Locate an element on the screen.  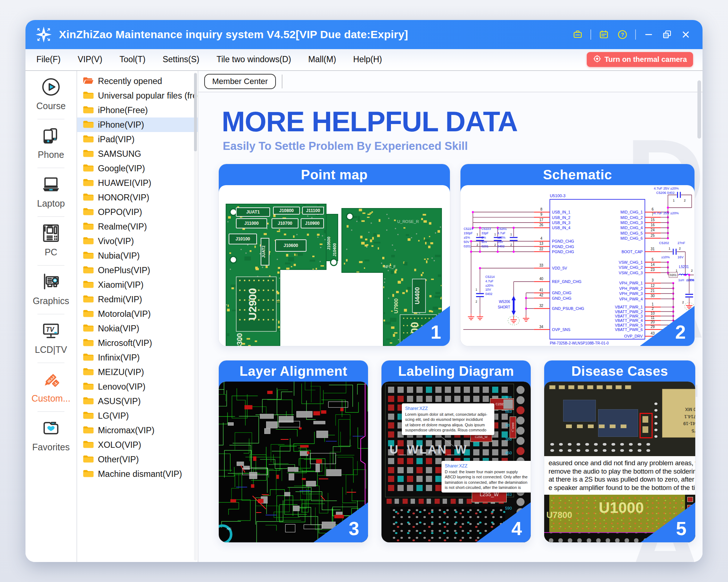
folder-item-nubia-vip: Nubia(VIP) is located at coordinates (138, 256).